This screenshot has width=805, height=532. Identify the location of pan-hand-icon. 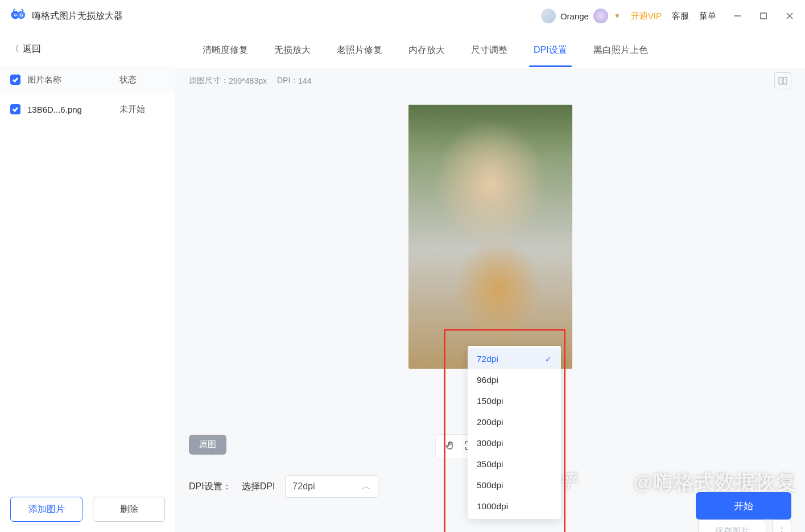
(450, 447).